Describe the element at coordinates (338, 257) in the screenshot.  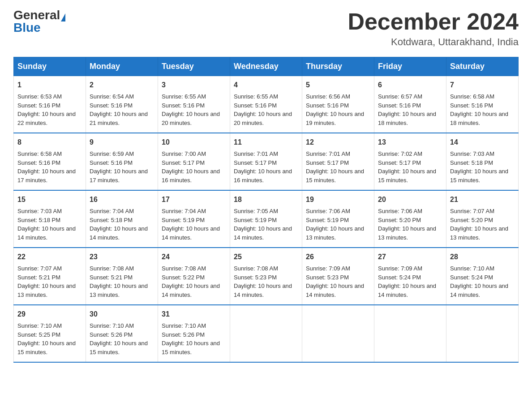
I see `day-number: 26` at that location.